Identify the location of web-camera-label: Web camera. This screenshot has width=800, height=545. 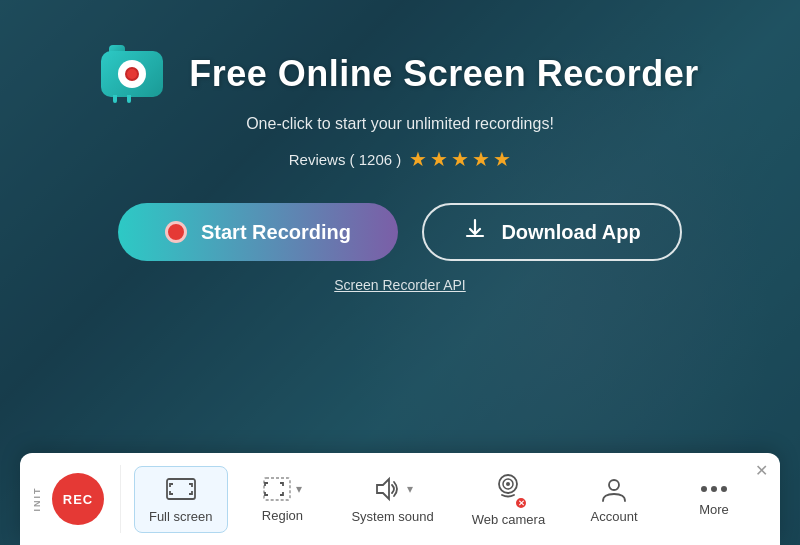
(508, 520).